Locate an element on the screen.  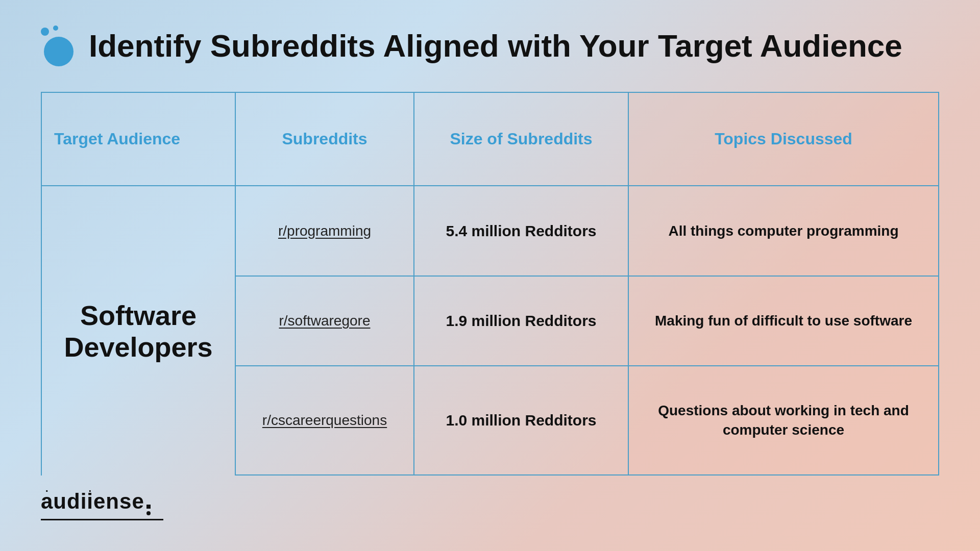
subreddit-link-2: r/softwaregore is located at coordinates (325, 321).